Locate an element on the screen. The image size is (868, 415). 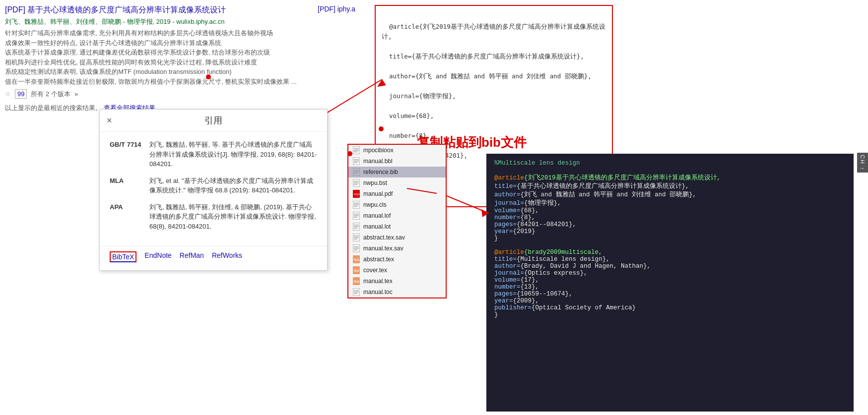
code-entry1-author: author={刘飞 and 魏雅喆 and 韩平丽 and 刘佳维 and 邵… is located at coordinates (670, 194).